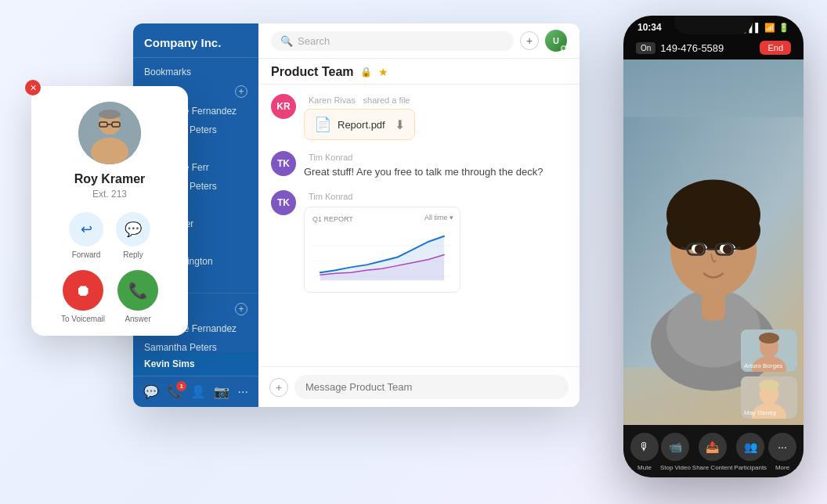 The width and height of the screenshot is (827, 504). What do you see at coordinates (763, 366) in the screenshot?
I see `small-video-1-label: Arturo Borges` at bounding box center [763, 366].